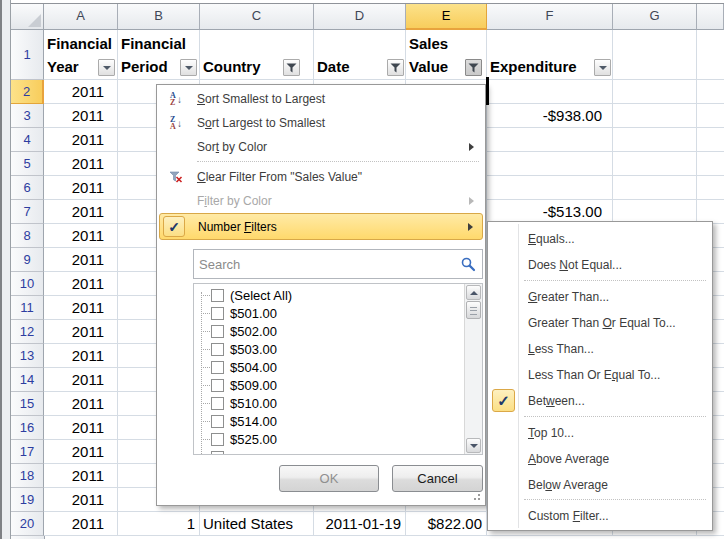 The width and height of the screenshot is (724, 539). Describe the element at coordinates (159, 17) in the screenshot. I see `column-header-B: B` at that location.